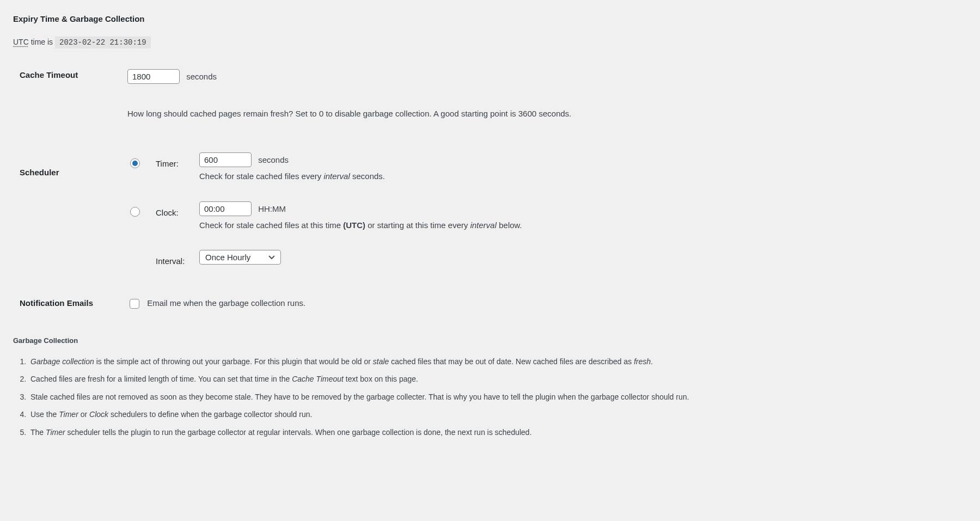 Image resolution: width=980 pixels, height=521 pixels. I want to click on cache-timeout-description: How long should cached pages remain fres…, so click(544, 114).